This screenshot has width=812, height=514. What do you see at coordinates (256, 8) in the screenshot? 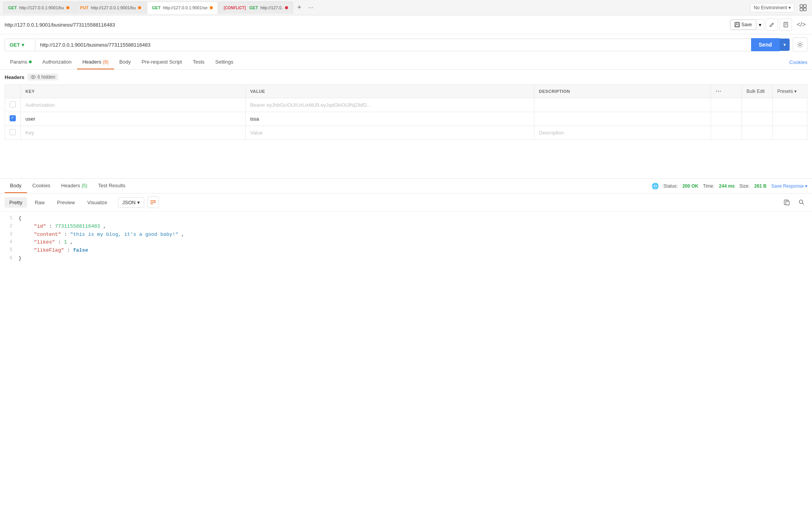
I see `tab-4: [CONFLICT] GET http://127.0.` at bounding box center [256, 8].